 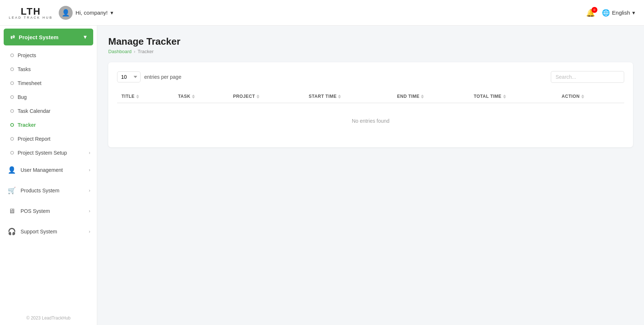 What do you see at coordinates (29, 83) in the screenshot?
I see `sidebar-label-timesheet: Timesheet` at bounding box center [29, 83].